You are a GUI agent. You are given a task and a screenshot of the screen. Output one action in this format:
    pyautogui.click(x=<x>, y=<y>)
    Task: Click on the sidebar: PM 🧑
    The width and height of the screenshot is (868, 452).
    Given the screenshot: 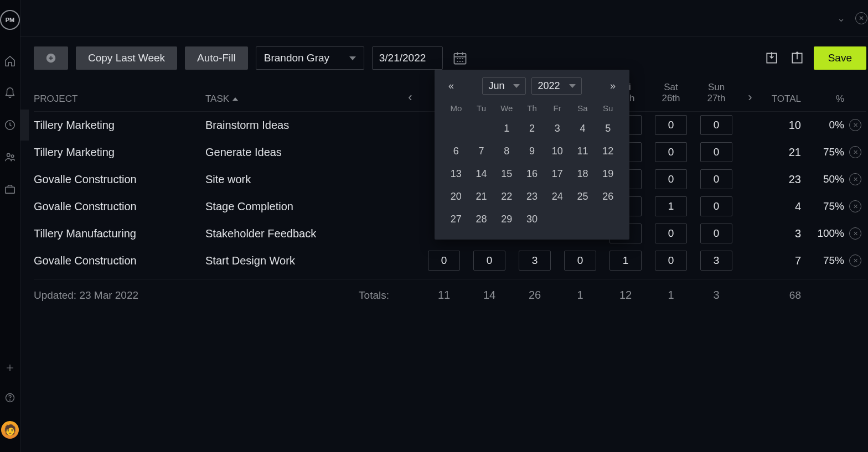 What is the action you would take?
    pyautogui.click(x=10, y=226)
    